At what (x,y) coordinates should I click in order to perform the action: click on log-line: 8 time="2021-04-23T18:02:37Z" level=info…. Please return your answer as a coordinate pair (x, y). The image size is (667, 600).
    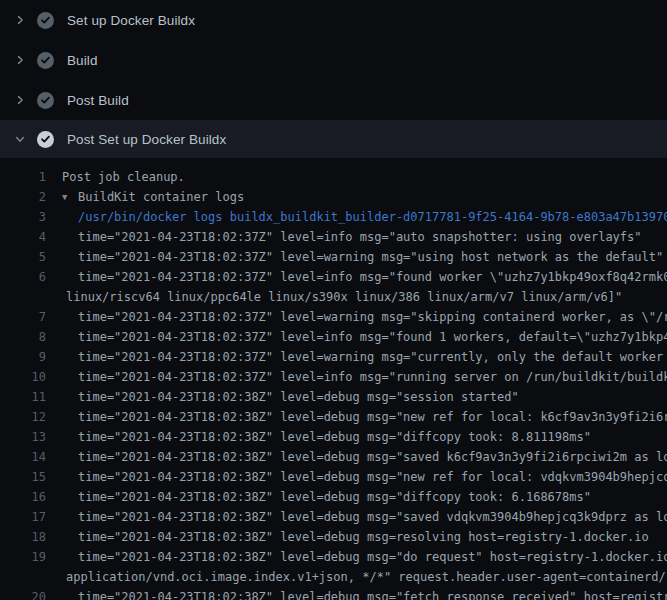
    Looking at the image, I should click on (334, 337).